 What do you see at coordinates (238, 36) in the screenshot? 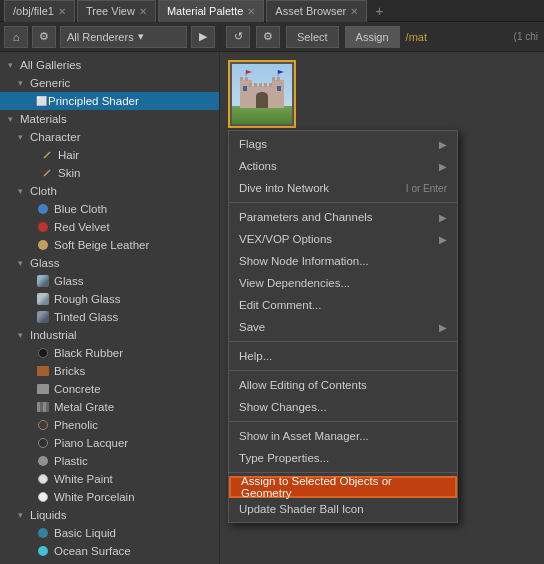
I see `refresh-icon: ↺` at bounding box center [238, 36].